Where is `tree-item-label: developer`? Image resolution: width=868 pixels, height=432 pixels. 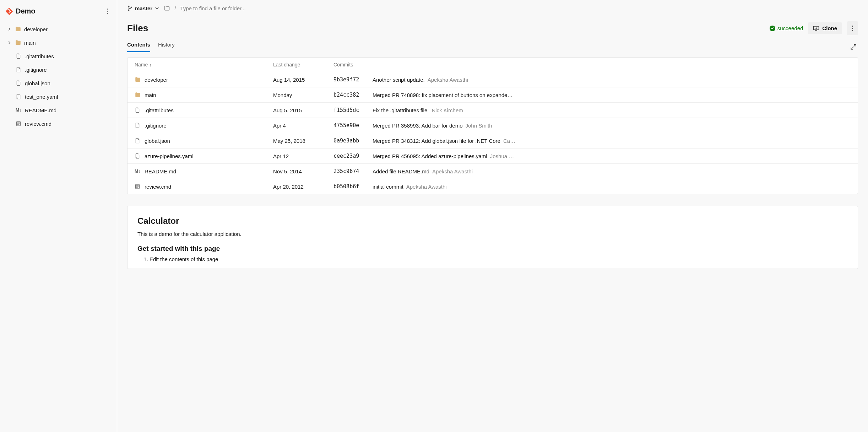
tree-item-label: developer is located at coordinates (36, 29).